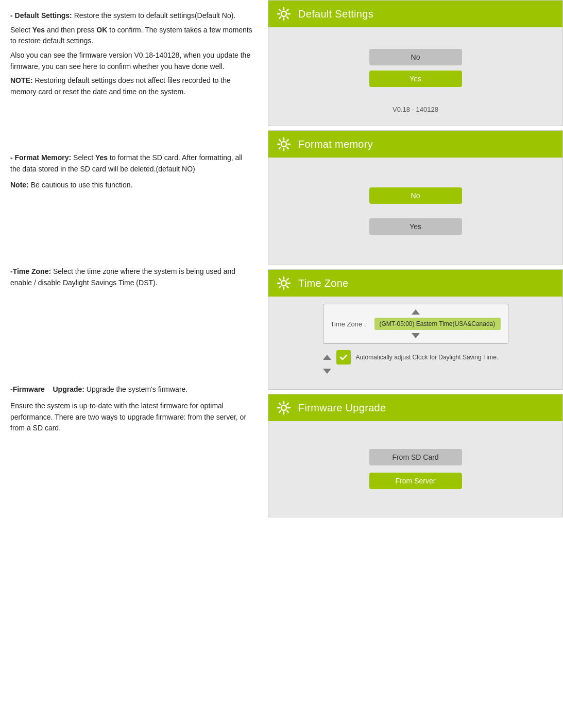 Image resolution: width=563 pixels, height=728 pixels. I want to click on default-settings-p2: Select Yes and then press OK to confirm.…, so click(131, 36).